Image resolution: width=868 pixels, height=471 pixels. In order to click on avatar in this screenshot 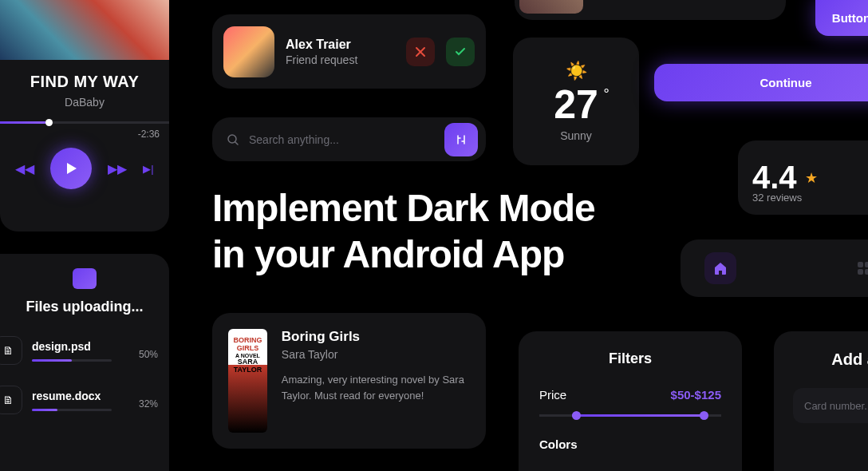, I will do `click(249, 52)`.